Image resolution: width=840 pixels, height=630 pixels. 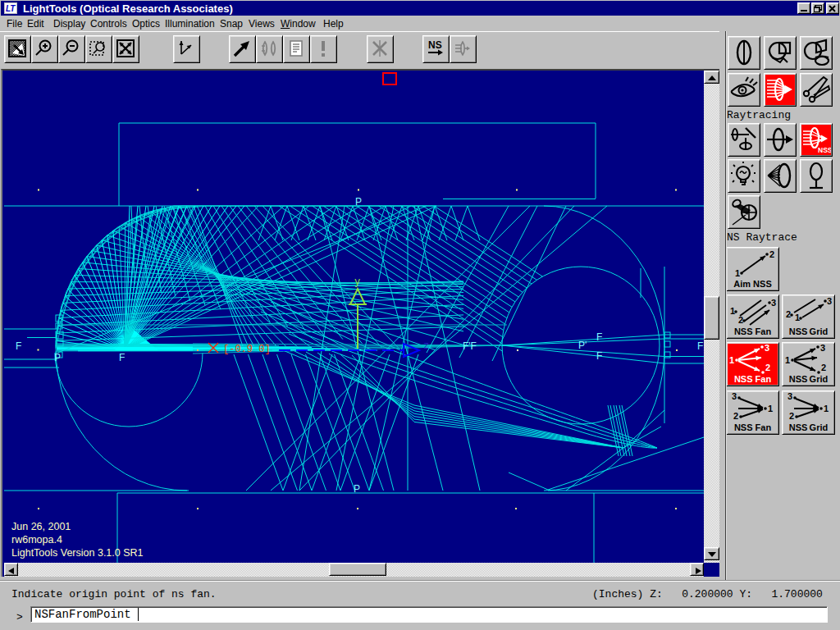 I want to click on svg-text: z, so click(x=427, y=346).